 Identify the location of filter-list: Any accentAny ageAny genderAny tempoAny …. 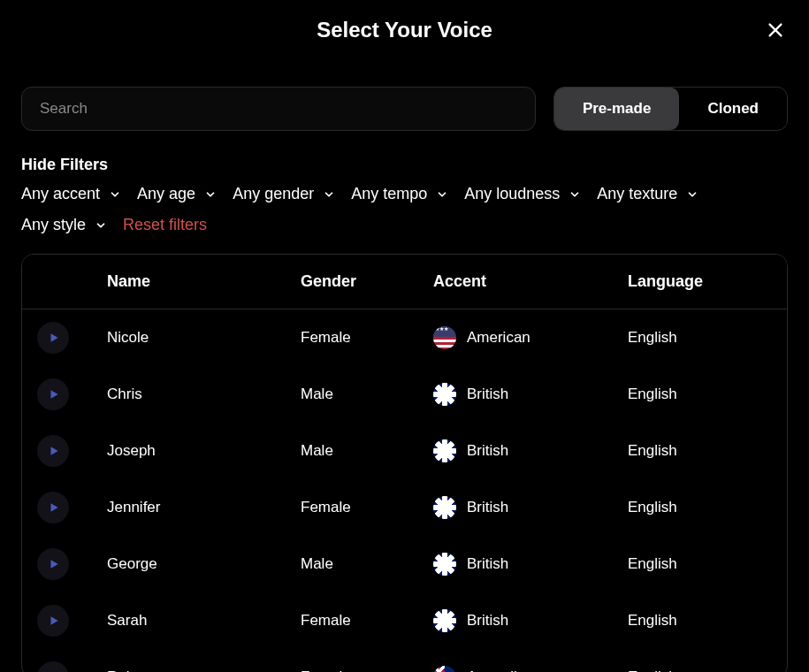
(405, 210).